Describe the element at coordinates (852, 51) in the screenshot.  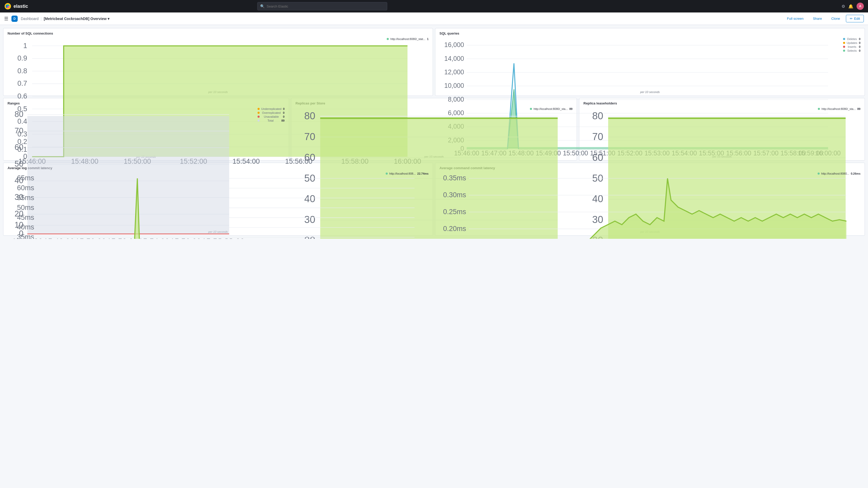
I see `legend-label-selects: Selects` at that location.